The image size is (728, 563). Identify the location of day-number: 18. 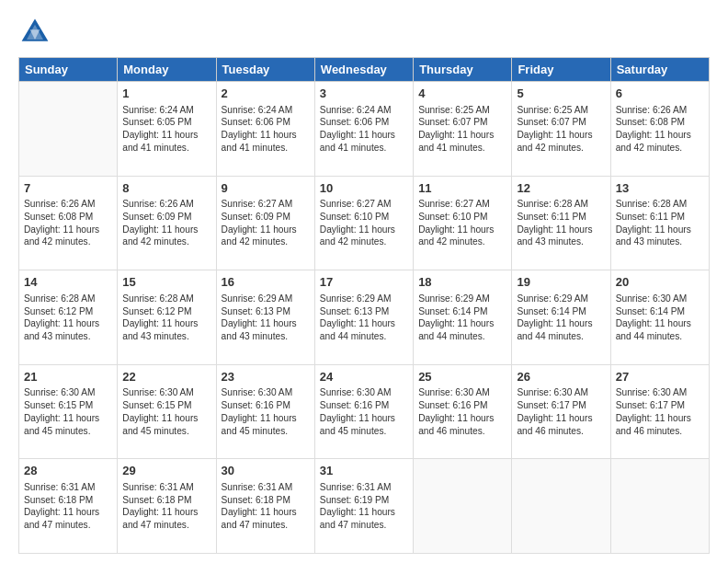
(462, 282).